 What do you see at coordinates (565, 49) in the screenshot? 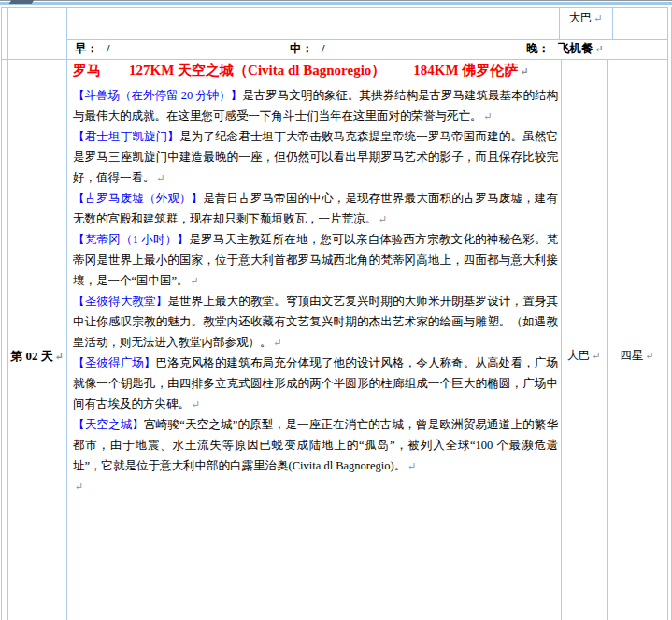
I see `dinner-field: 晚：飞机餐↵` at bounding box center [565, 49].